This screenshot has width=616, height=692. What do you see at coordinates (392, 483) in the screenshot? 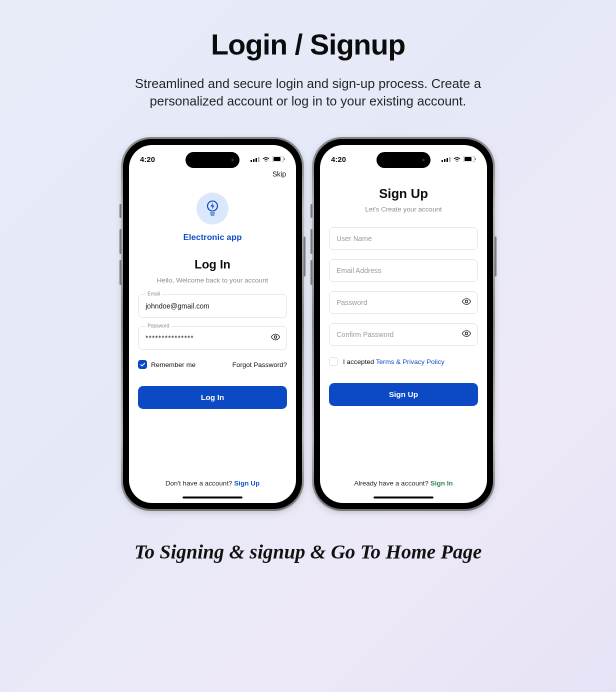
I see `signup-footer-text: Already have a account?` at bounding box center [392, 483].